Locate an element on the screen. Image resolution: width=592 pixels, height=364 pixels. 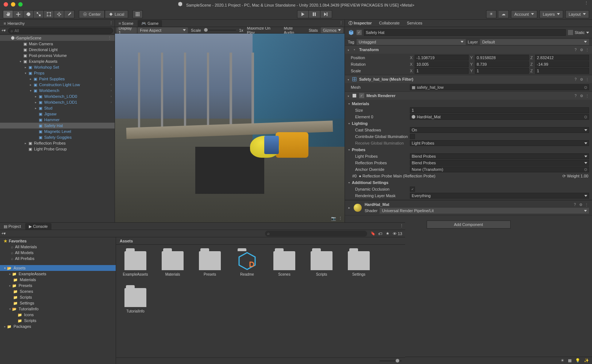
asset-folder-item: TutorialInfo is located at coordinates (135, 301).